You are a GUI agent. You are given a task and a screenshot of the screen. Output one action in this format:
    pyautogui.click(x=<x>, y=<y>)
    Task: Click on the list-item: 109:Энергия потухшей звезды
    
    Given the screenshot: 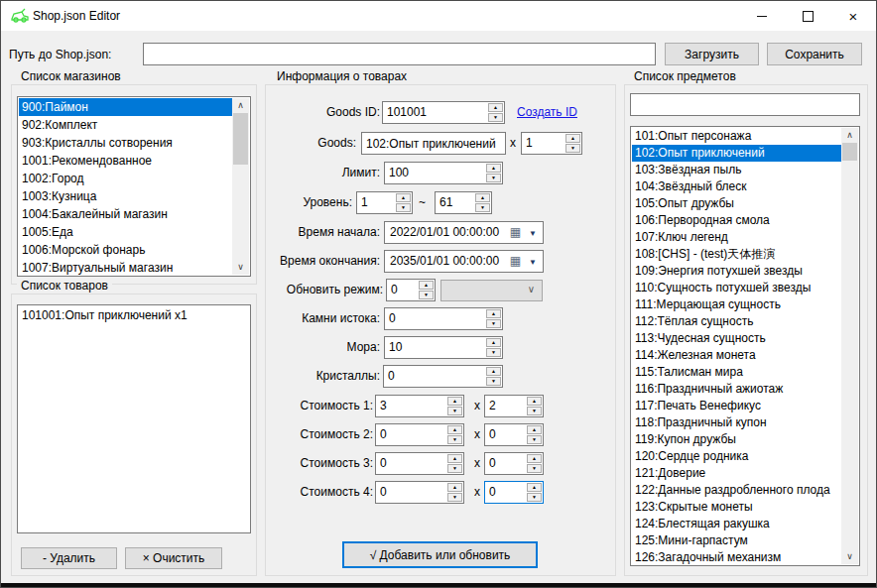 What is the action you would take?
    pyautogui.click(x=736, y=272)
    